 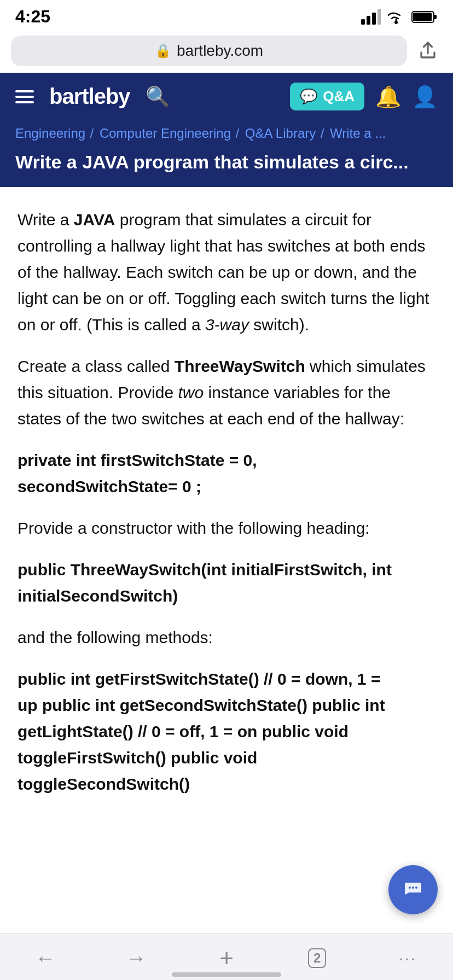 What do you see at coordinates (50, 133) in the screenshot?
I see `breadcrumb-item-engineering: Engineering` at bounding box center [50, 133].